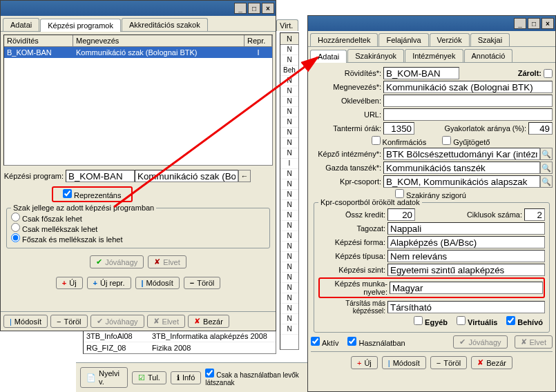  I want to click on tab-annotacio: Annotáció, so click(489, 55).